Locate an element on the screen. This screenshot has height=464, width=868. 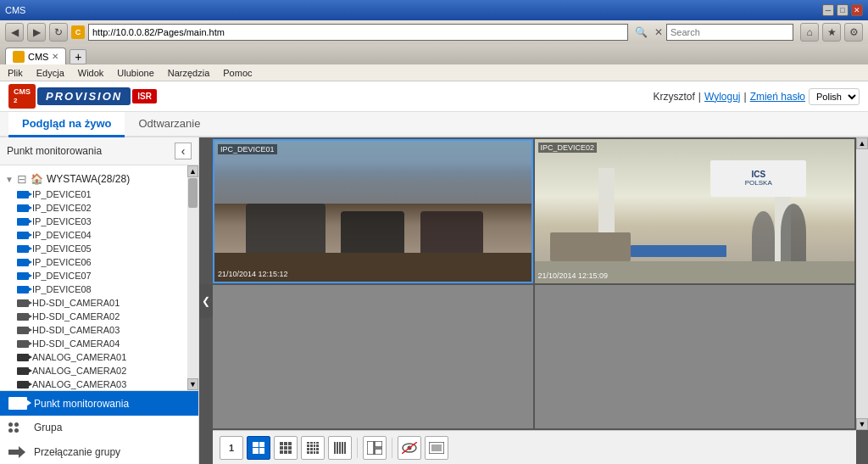
home-button: ⌂ is located at coordinates (810, 32).